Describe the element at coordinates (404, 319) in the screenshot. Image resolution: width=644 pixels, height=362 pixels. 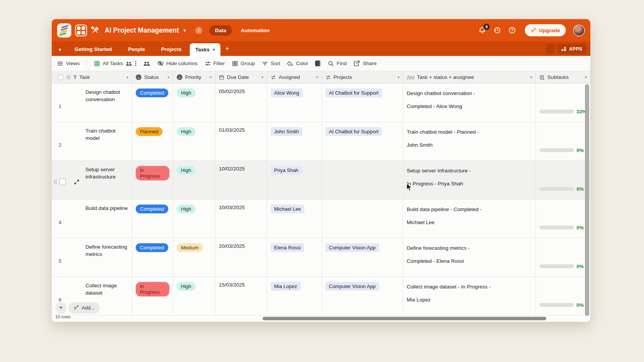
I see `horizontal-scrollbar` at that location.